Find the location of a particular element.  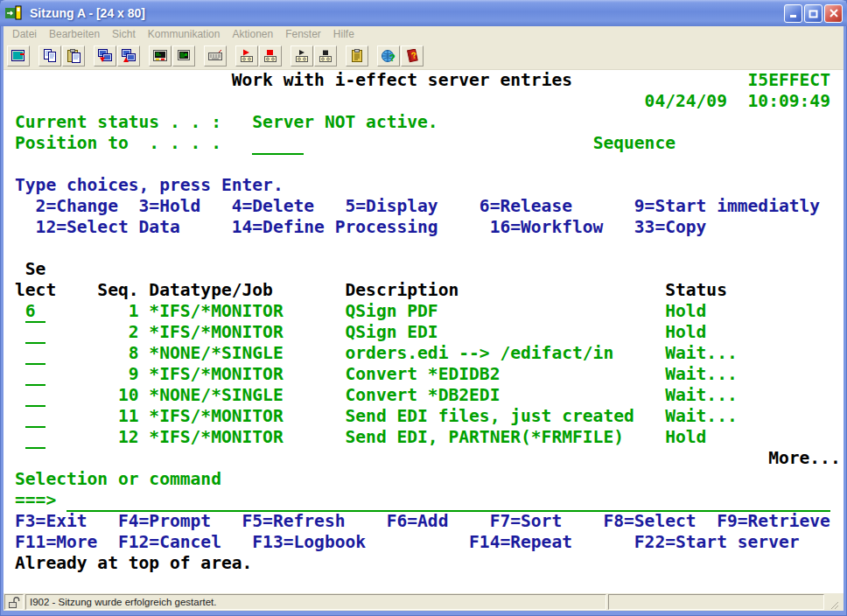

terminal-row: ===> is located at coordinates (429, 500).